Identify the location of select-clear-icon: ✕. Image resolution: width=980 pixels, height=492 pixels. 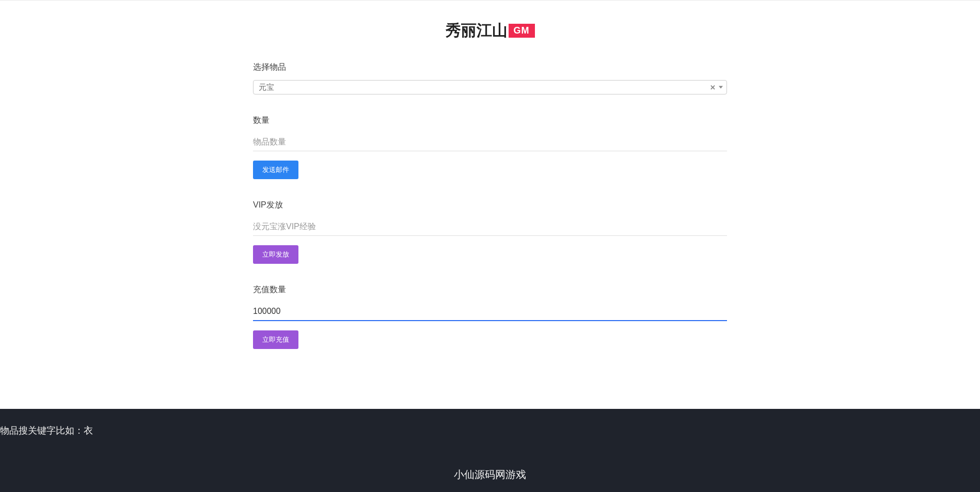
(713, 88).